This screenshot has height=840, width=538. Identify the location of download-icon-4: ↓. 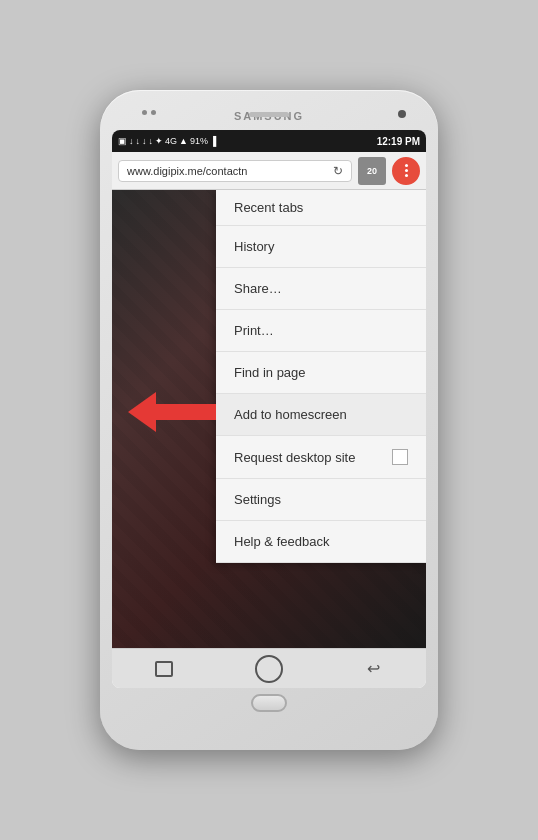
(152, 141).